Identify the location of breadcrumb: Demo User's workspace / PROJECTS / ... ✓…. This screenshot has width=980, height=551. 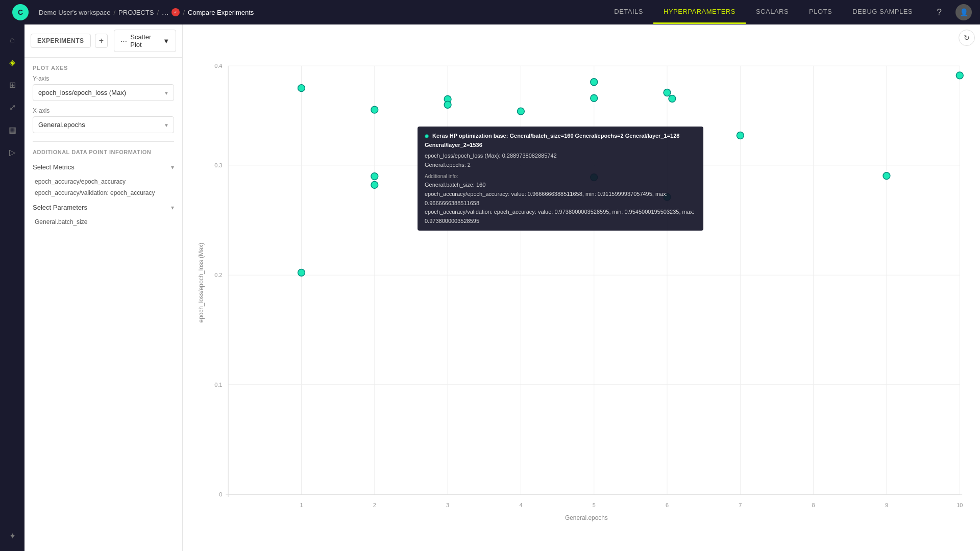
(322, 12).